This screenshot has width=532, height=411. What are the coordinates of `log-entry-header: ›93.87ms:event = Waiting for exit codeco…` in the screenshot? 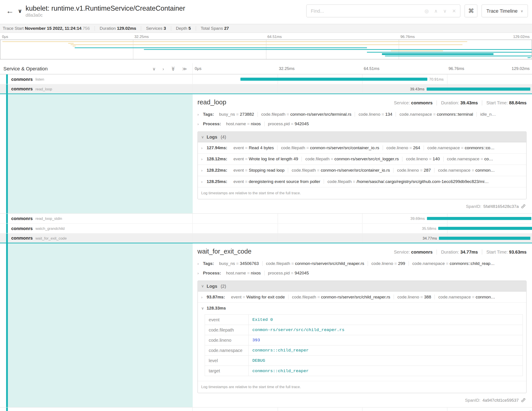 It's located at (362, 297).